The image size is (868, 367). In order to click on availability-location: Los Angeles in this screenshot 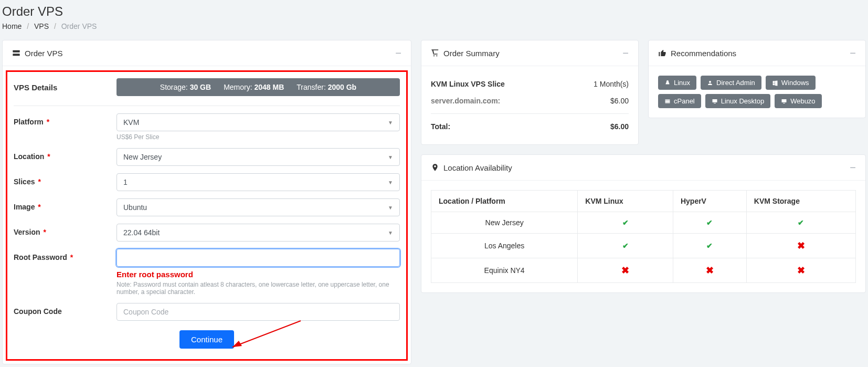, I will do `click(505, 246)`.